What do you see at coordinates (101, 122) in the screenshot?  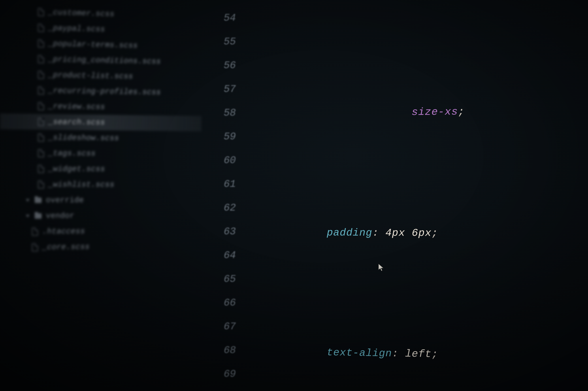 I see `file-item: _search.scss` at bounding box center [101, 122].